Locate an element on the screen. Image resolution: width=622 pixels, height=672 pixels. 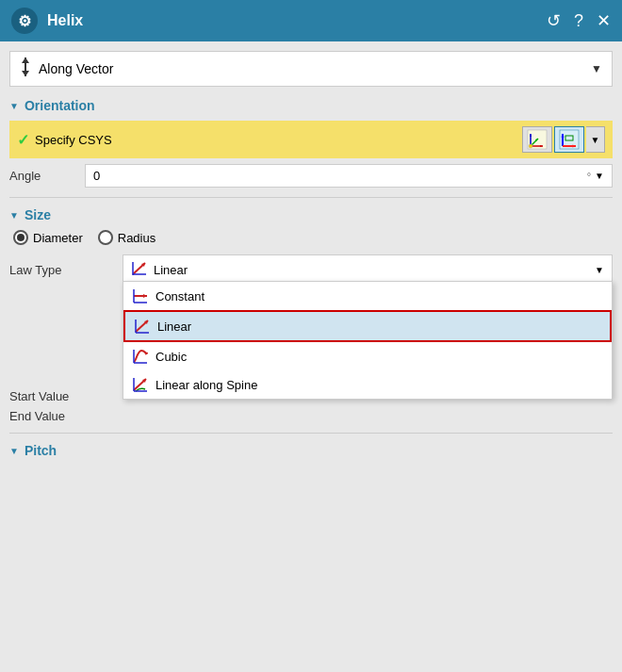
along-vector-dropdown: Along Vector ▼ is located at coordinates (311, 69).